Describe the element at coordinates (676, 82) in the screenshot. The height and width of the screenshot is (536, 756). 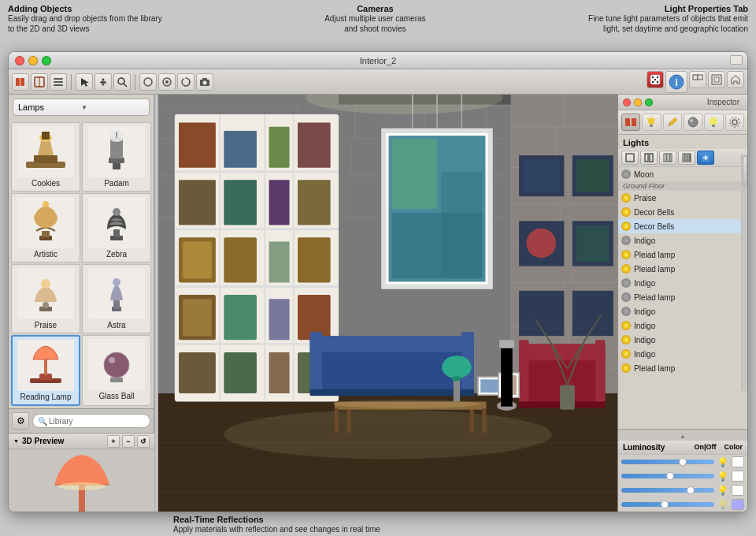
I see `info-btn: i` at that location.